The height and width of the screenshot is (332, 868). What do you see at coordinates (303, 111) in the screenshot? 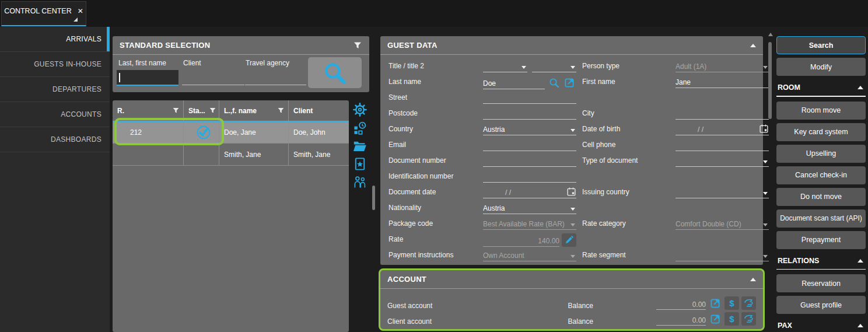
I see `column-label: Client` at bounding box center [303, 111].